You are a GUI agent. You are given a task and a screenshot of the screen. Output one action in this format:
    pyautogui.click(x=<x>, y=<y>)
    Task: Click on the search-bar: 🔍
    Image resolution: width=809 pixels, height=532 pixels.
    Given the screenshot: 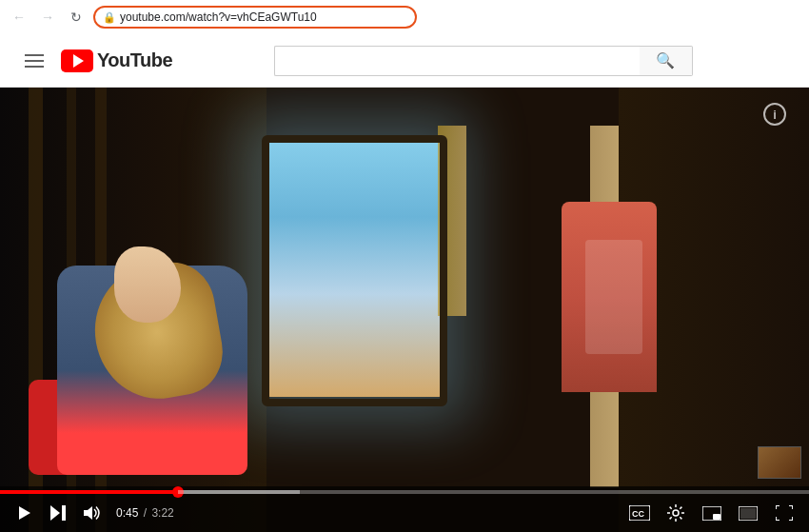 What is the action you would take?
    pyautogui.click(x=483, y=61)
    